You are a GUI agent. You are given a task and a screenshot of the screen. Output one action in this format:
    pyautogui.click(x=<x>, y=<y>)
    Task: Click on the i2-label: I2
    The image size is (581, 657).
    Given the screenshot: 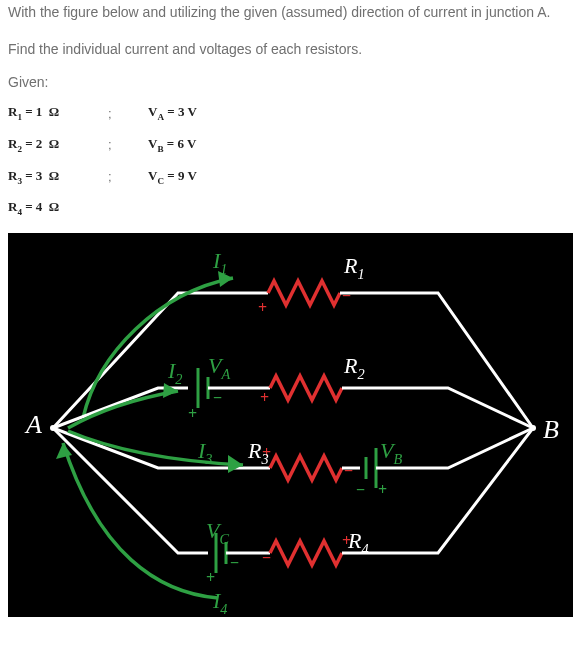 What is the action you would take?
    pyautogui.click(x=174, y=372)
    